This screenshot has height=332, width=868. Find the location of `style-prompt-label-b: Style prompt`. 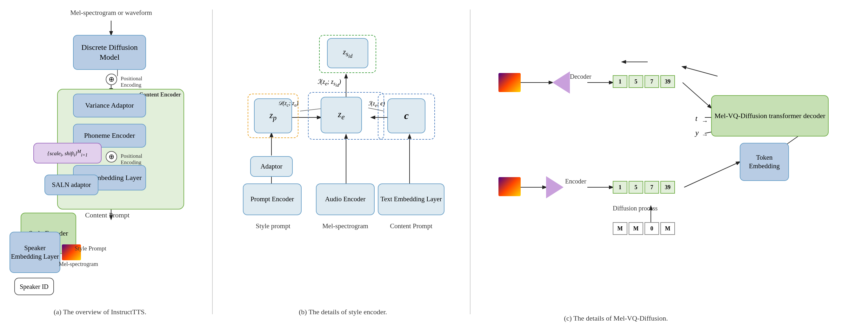

style-prompt-label-b: Style prompt is located at coordinates (273, 226).